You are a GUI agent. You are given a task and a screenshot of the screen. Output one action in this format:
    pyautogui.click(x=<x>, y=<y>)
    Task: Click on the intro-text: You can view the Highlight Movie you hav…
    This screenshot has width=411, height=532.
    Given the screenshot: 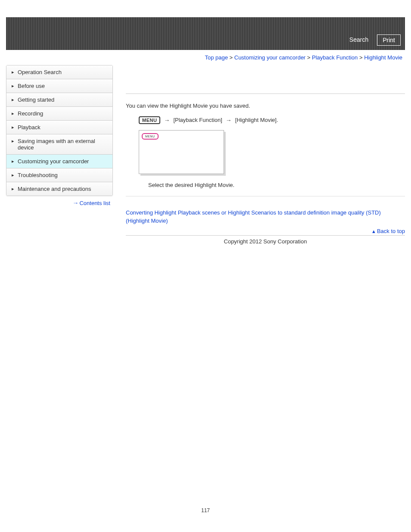 What is the action you would take?
    pyautogui.click(x=265, y=106)
    